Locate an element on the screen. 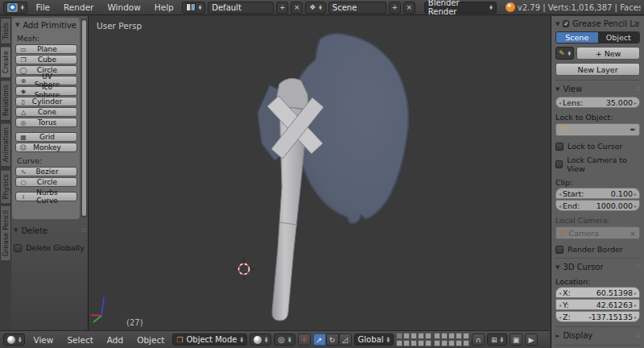  menu-window: Window is located at coordinates (124, 7).